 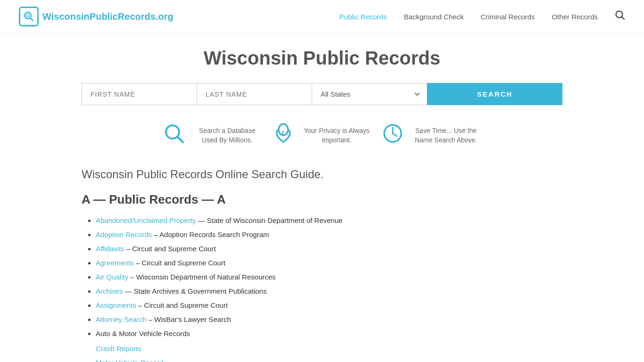 I want to click on affidavits-link: Affidavits, so click(x=110, y=249).